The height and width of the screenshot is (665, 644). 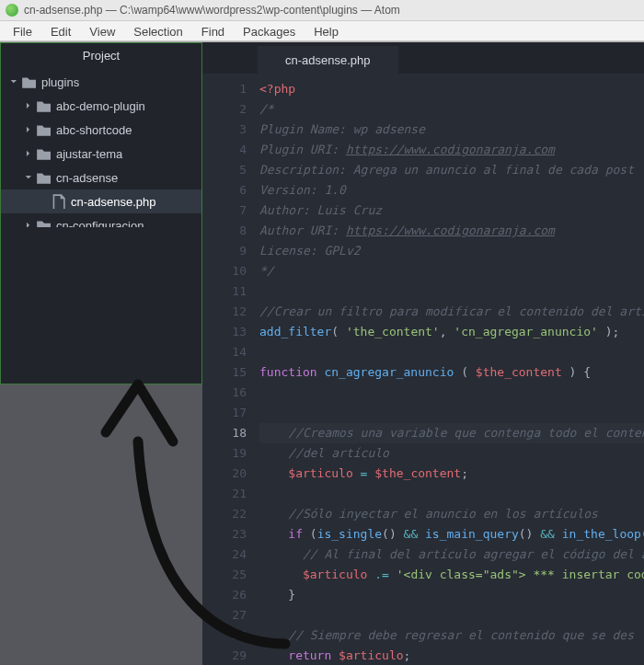 I want to click on tab-label: cn-adsense.php, so click(x=328, y=61).